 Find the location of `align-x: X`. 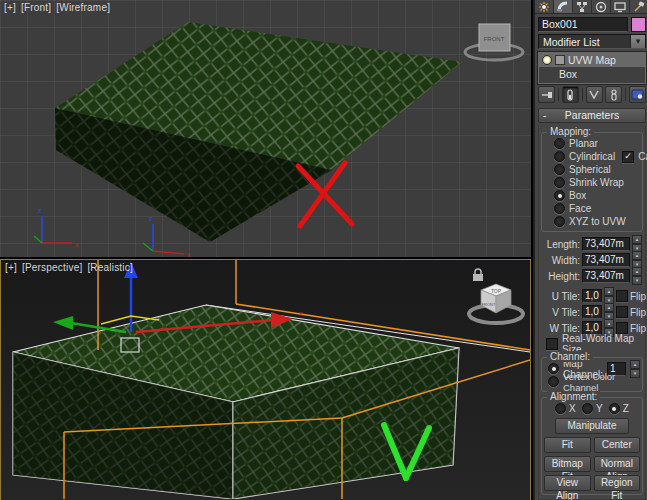

align-x: X is located at coordinates (566, 408).